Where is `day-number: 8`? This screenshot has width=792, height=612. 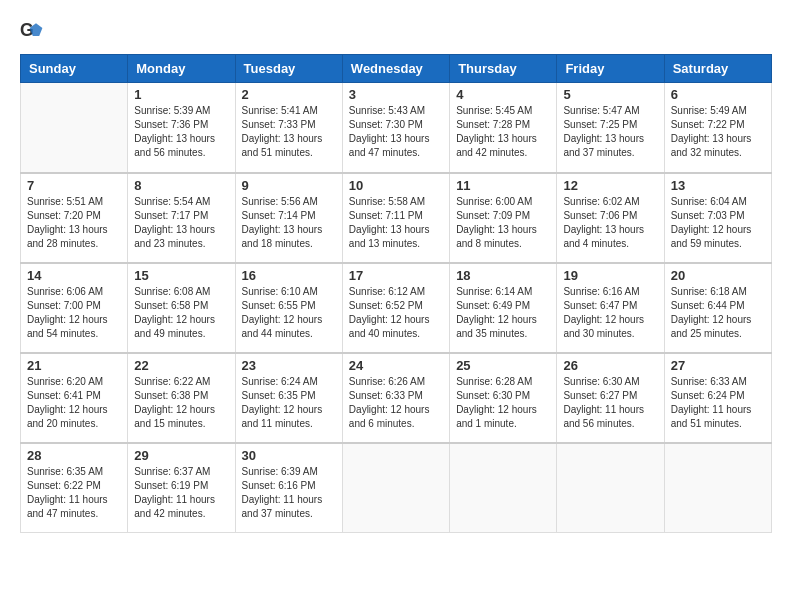
day-number: 8 is located at coordinates (181, 186).